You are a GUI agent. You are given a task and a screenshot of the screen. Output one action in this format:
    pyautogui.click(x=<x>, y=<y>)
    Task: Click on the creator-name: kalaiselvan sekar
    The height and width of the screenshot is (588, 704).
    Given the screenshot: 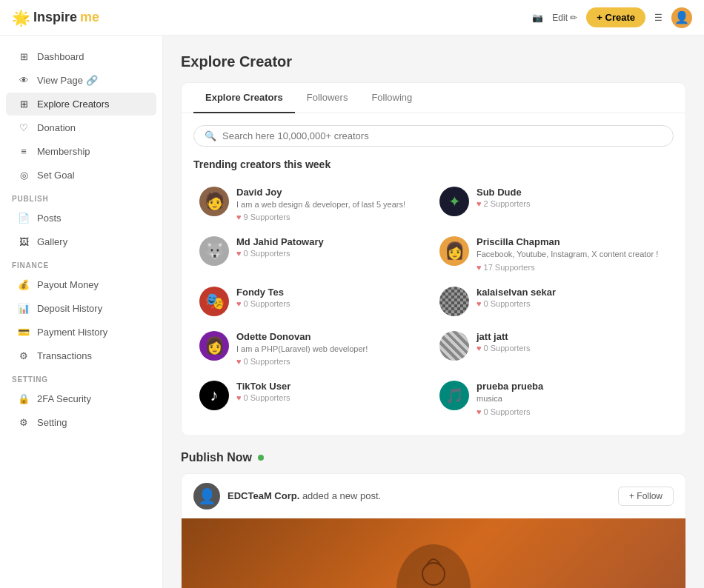 What is the action you would take?
    pyautogui.click(x=572, y=292)
    